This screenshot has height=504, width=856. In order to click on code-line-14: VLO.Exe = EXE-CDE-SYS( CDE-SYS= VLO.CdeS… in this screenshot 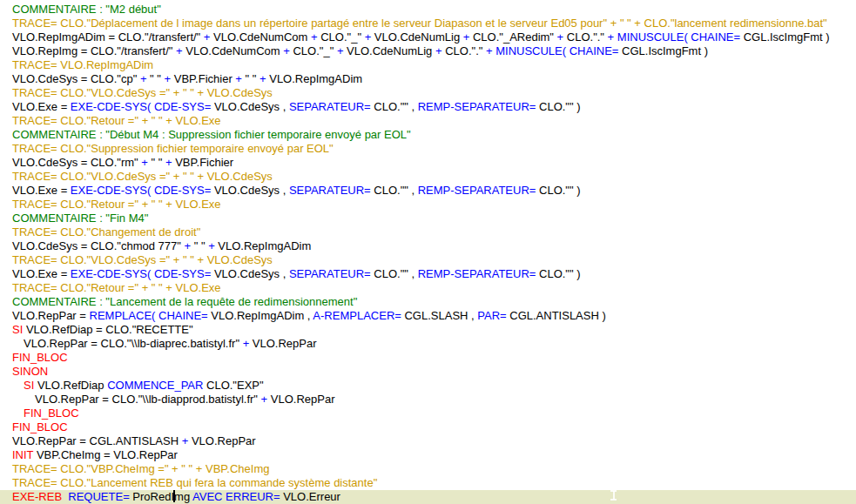, I will do `click(428, 191)`.